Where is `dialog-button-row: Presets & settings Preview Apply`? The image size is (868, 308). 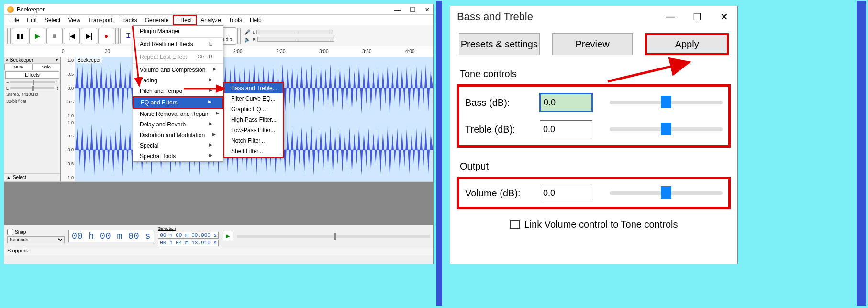
dialog-button-row: Presets & settings Preview Apply is located at coordinates (594, 41).